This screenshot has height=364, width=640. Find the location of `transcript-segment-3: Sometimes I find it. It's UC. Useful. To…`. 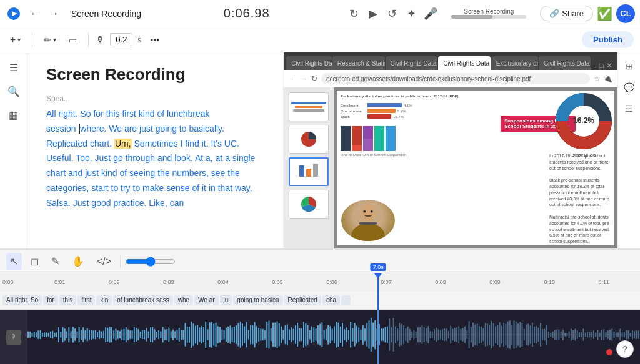

transcript-segment-3: Sometimes I find it. It's UC. Useful. To… is located at coordinates (151, 174).